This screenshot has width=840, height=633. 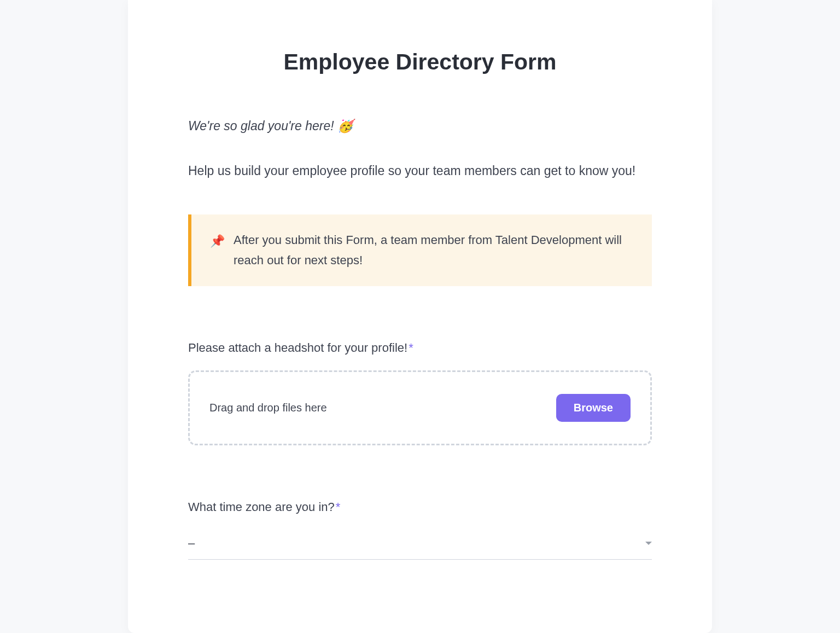 I want to click on file-dropzone: Drag and drop files here Browse, so click(x=420, y=408).